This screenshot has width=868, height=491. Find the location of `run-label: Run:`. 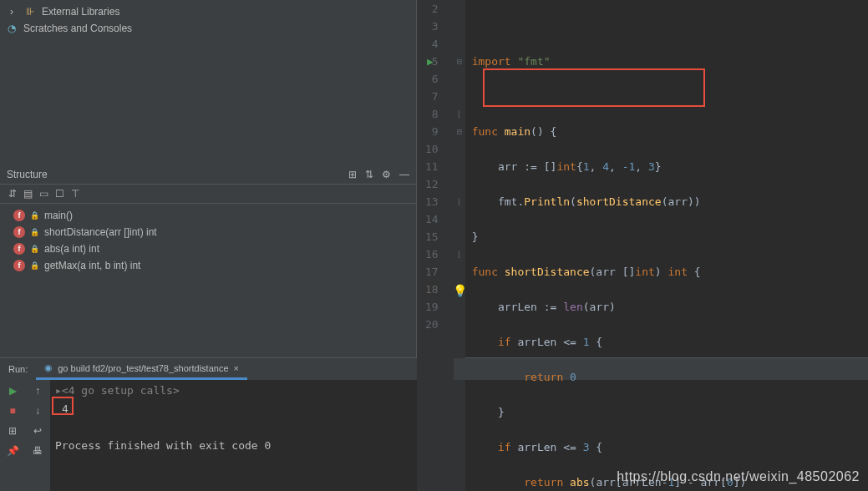

run-label: Run: is located at coordinates (18, 369).